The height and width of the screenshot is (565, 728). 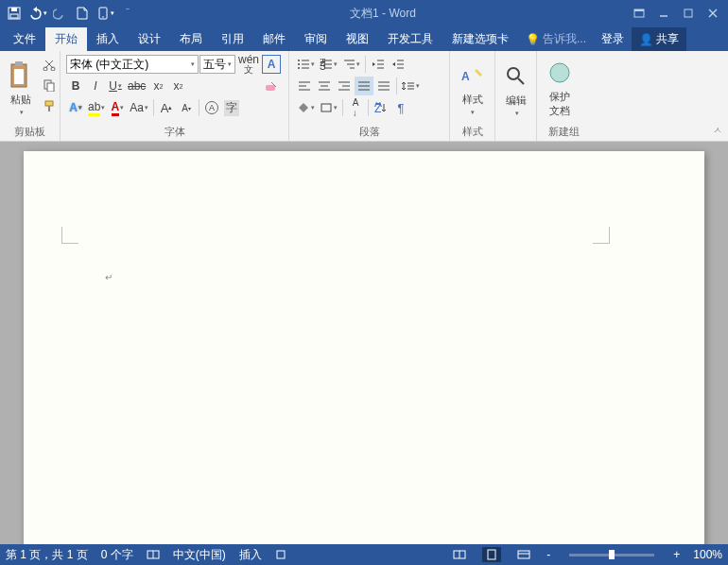 What do you see at coordinates (548, 555) in the screenshot?
I see `zoom-out-button: -` at bounding box center [548, 555].